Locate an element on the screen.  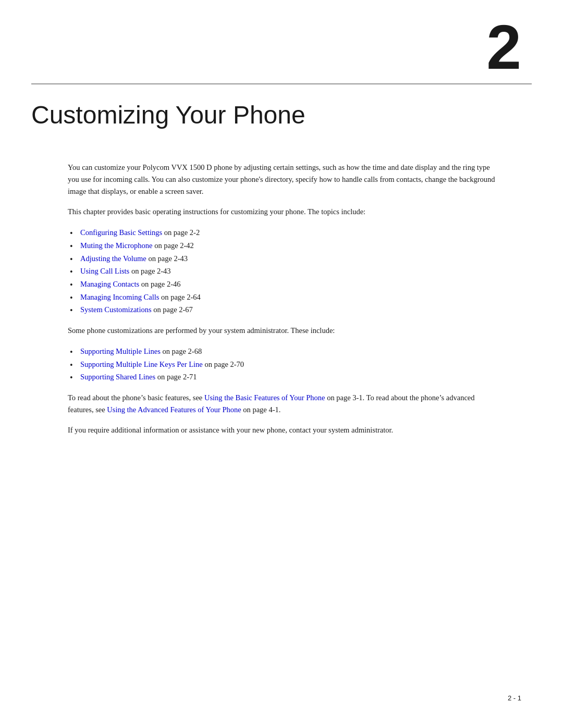
final-note: If you require additional information or… is located at coordinates (282, 430).